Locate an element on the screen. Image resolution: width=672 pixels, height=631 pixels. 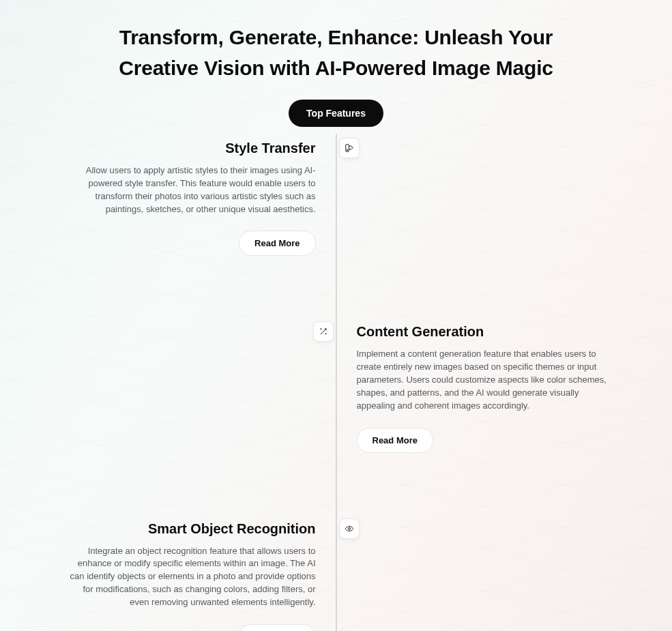
page-title: Transform, Generate, Enhance: Unleash Yo… is located at coordinates (336, 42).